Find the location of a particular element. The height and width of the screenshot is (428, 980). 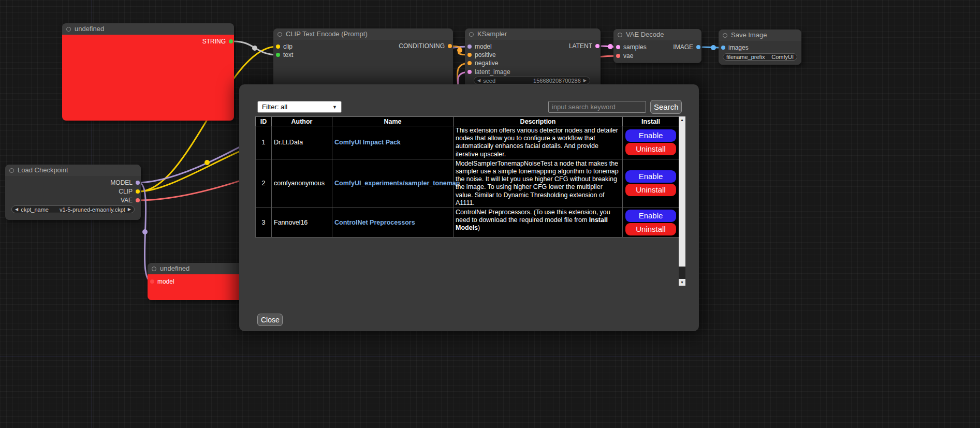

scroll-up-icon: ▲ is located at coordinates (682, 120).